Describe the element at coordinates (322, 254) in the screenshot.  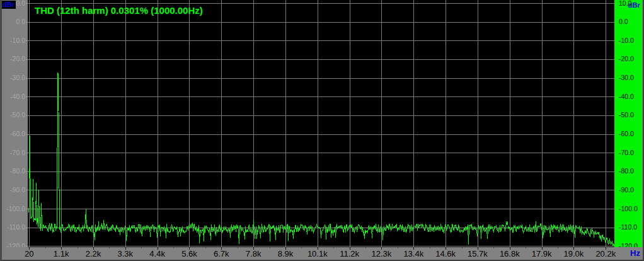
I see `frequency-axis-bar: Hz 201.1k2.2k3.3k4.4k5.6k6.7k7.8k8.9k10.…` at that location.